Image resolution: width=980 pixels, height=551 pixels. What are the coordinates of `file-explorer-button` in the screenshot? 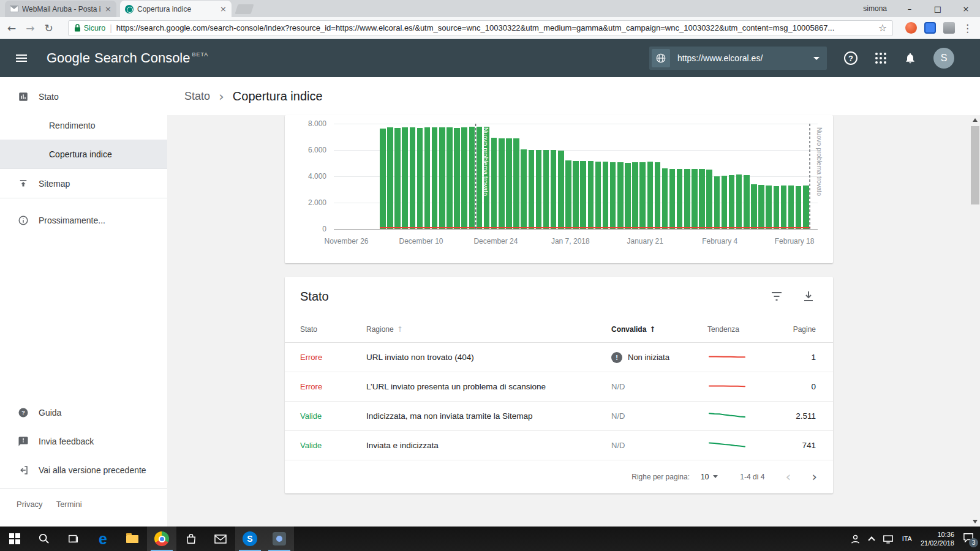 It's located at (132, 539).